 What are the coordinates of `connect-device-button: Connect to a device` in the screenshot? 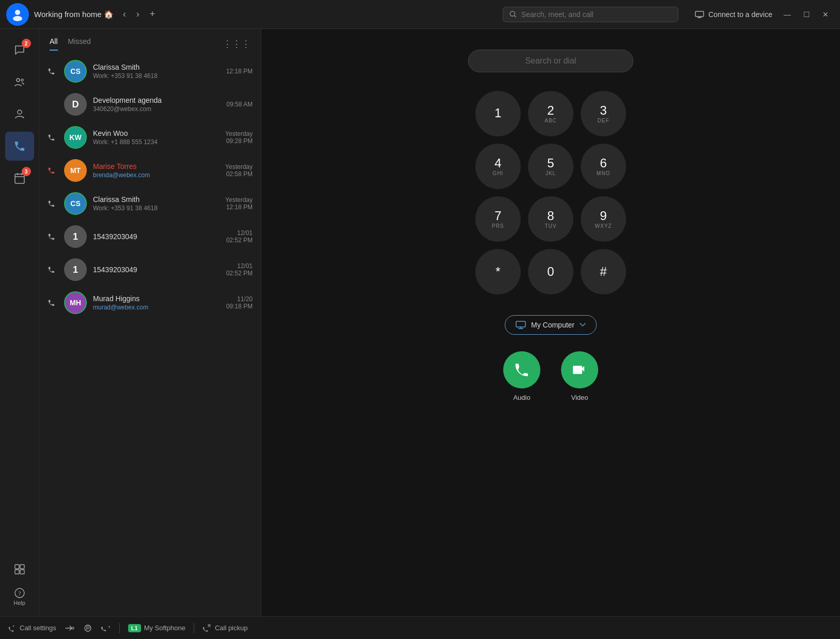 It's located at (734, 14).